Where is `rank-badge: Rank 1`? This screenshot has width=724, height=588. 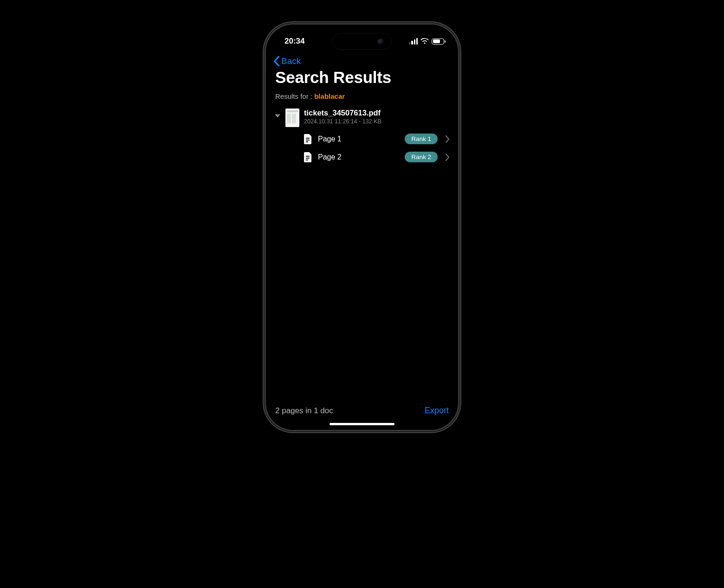 rank-badge: Rank 1 is located at coordinates (421, 139).